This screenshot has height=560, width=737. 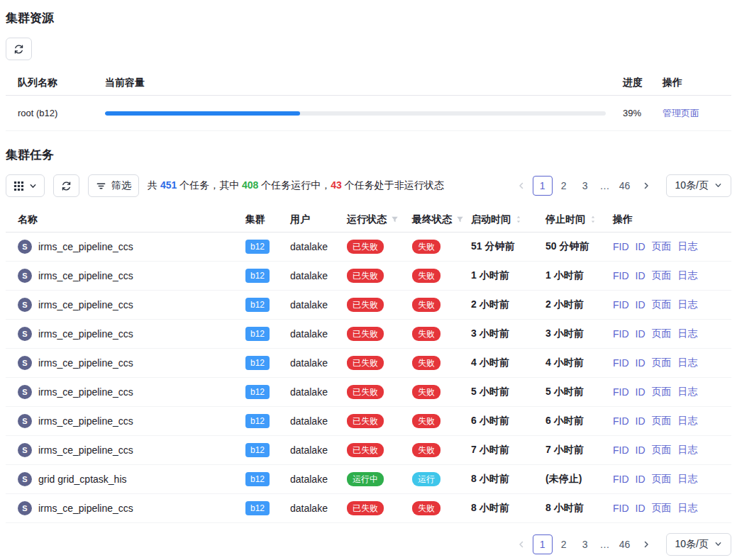 I want to click on filter-button-label: 筛选, so click(x=121, y=186).